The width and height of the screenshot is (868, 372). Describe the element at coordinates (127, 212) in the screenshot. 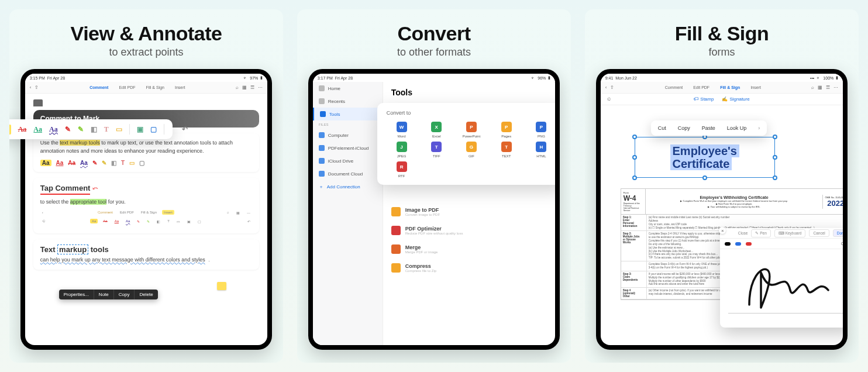

I see `mini-tab-edit: Edit PDF` at that location.